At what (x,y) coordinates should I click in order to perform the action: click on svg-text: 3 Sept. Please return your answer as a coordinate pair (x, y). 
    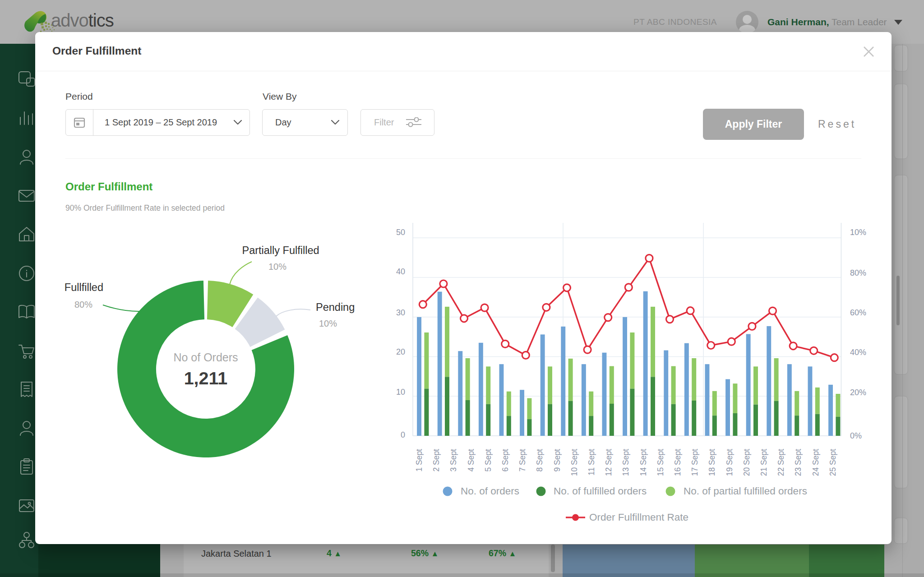
    Looking at the image, I should click on (453, 460).